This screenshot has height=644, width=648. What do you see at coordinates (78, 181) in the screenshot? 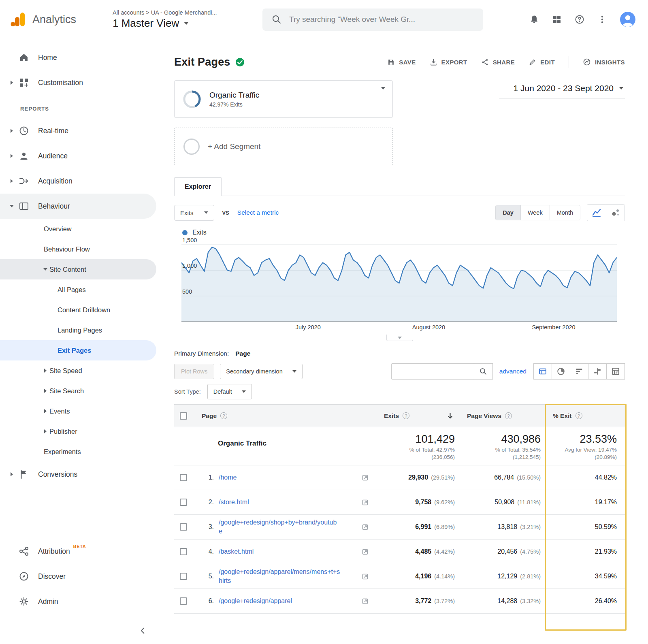
I see `sidebar-item-acquisition: Acquisition` at bounding box center [78, 181].